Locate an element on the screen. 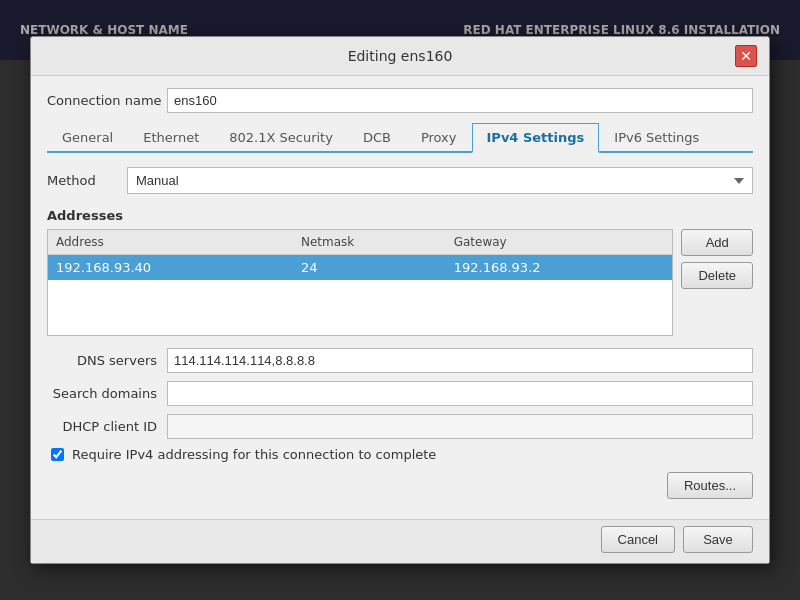  connection-name-row: Connection name is located at coordinates (400, 100).